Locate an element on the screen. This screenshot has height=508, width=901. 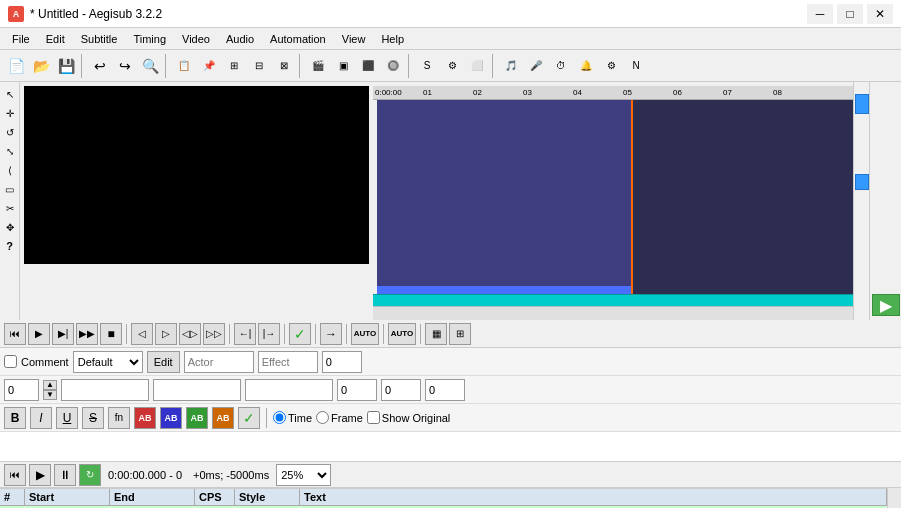
toggle-btn-4: ▷▷ is located at coordinates (214, 334).